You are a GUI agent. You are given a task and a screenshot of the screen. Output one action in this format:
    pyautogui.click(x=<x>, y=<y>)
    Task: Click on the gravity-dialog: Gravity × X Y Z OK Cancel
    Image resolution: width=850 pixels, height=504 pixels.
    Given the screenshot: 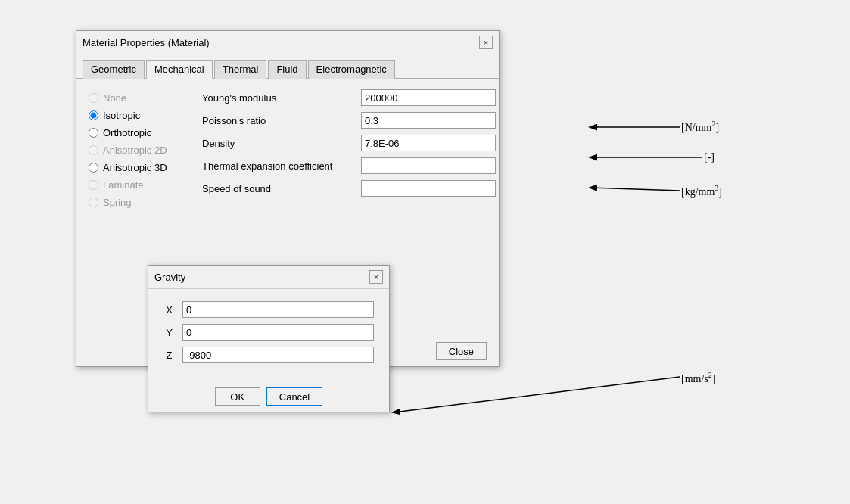 What is the action you would take?
    pyautogui.click(x=269, y=339)
    